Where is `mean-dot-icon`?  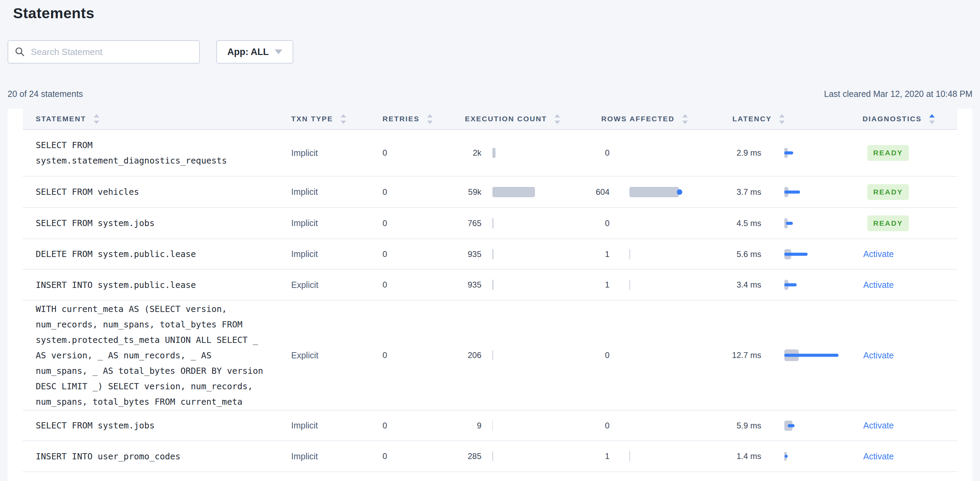 mean-dot-icon is located at coordinates (679, 192).